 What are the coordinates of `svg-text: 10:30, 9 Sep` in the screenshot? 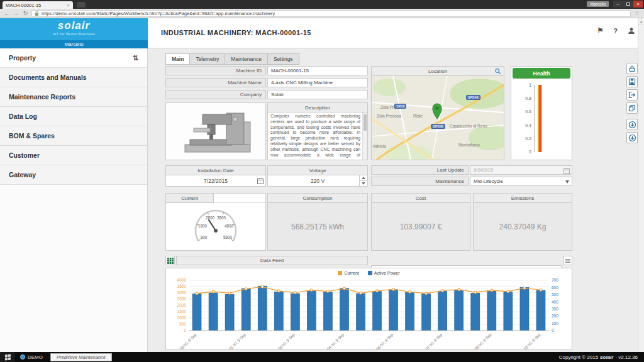 It's located at (532, 341).